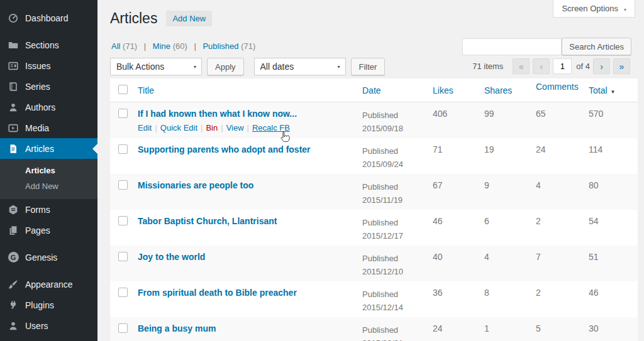 The image size is (644, 341). What do you see at coordinates (505, 264) in the screenshot?
I see `shares-value: 4` at bounding box center [505, 264].